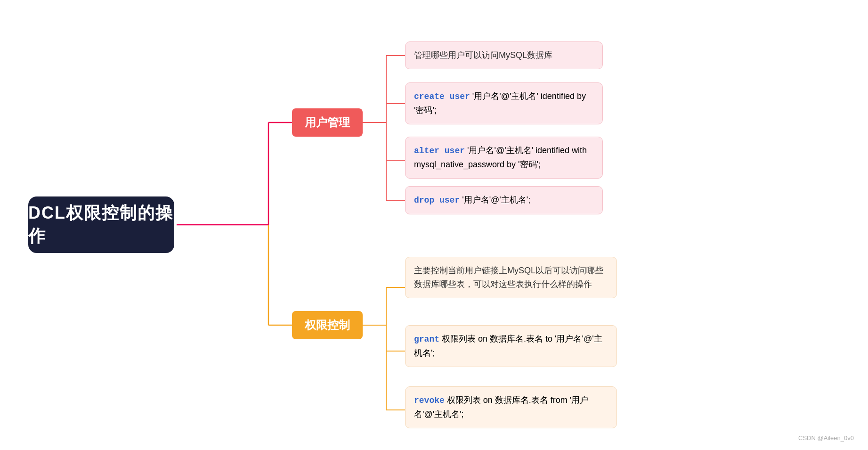  What do you see at coordinates (826, 438) in the screenshot?
I see `watermark: CSDN @Aileen_0v0` at bounding box center [826, 438].